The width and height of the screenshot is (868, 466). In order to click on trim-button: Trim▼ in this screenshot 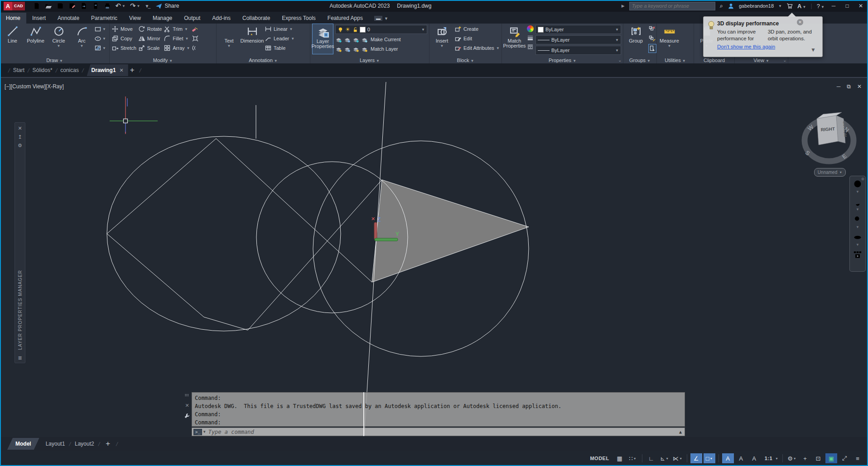, I will do `click(177, 29)`.